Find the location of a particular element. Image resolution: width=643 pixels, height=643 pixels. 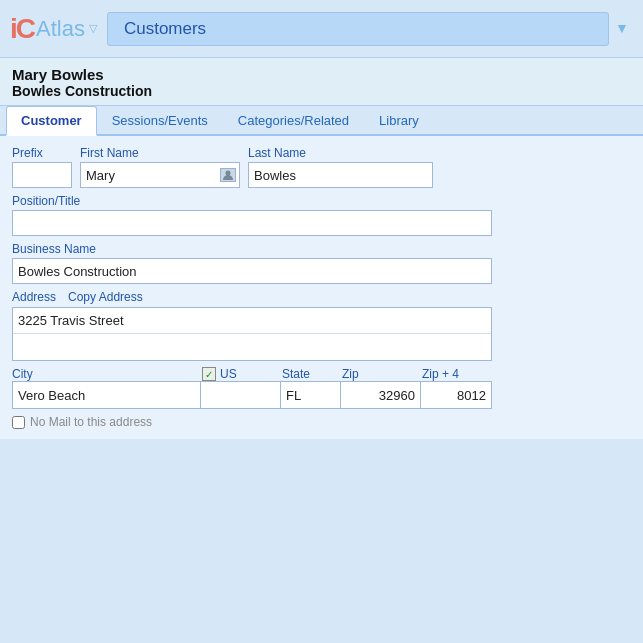

state-column-label: State is located at coordinates (312, 374).